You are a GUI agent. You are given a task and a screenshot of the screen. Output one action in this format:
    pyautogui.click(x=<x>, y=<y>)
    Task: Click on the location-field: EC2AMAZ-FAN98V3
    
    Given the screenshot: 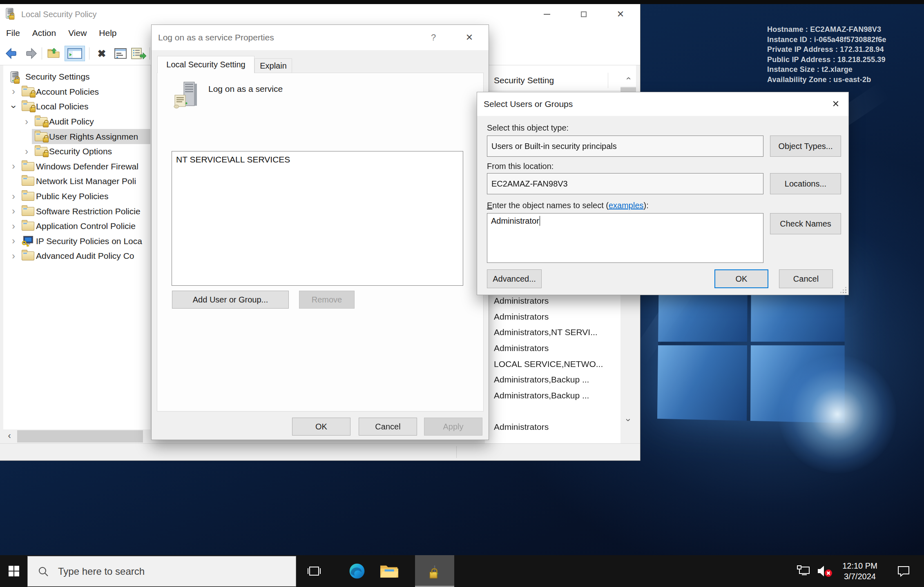 What is the action you would take?
    pyautogui.click(x=625, y=184)
    